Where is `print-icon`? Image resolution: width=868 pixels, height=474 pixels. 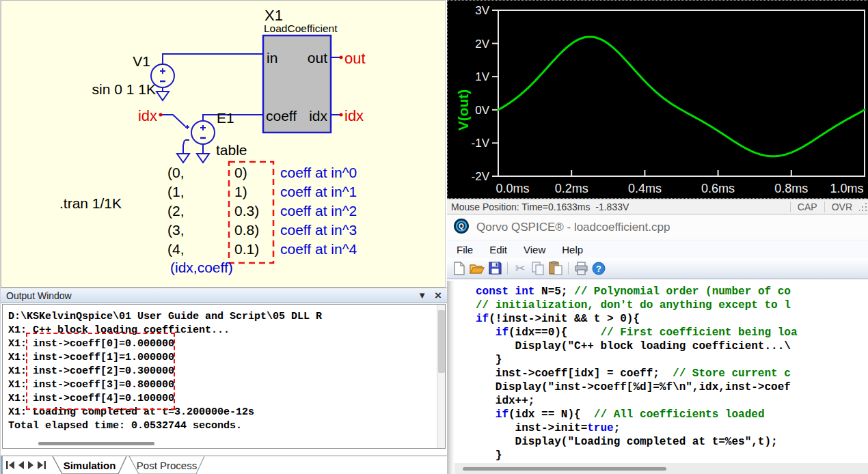 print-icon is located at coordinates (581, 268).